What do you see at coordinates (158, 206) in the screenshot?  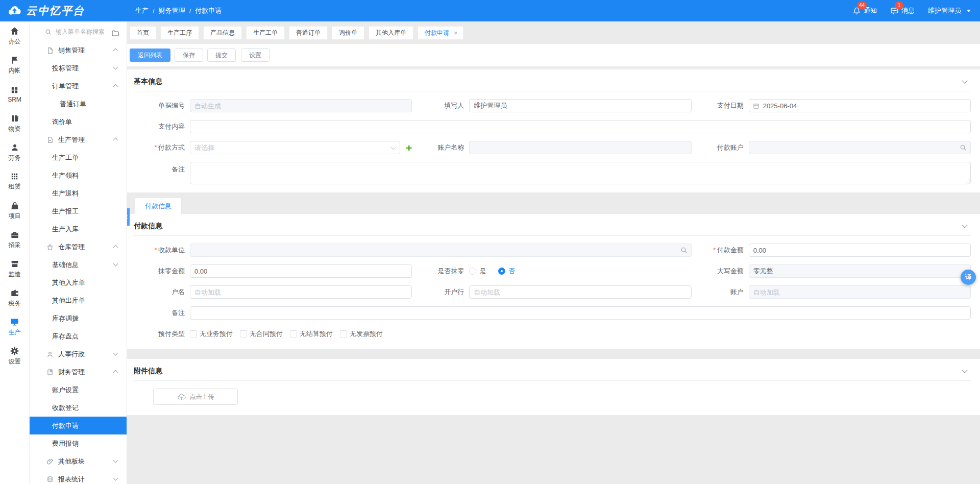 I see `payment-info-tab: 付款信息` at bounding box center [158, 206].